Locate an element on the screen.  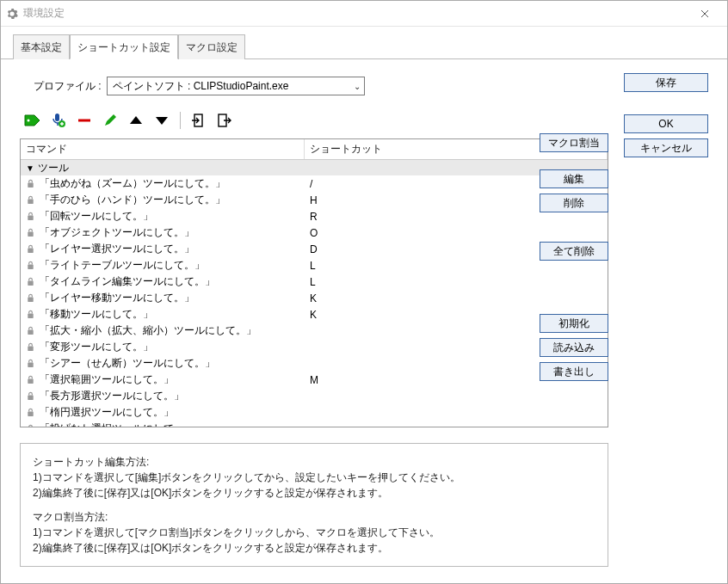
item-command: 「レイヤー移動ツールにして。」 is located at coordinates (117, 298).